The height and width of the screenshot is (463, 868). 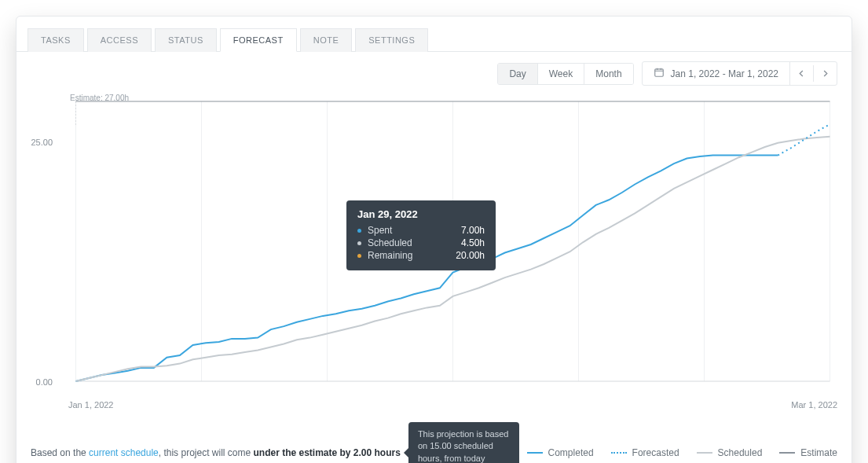 What do you see at coordinates (561, 74) in the screenshot?
I see `view-mode-week: Week` at bounding box center [561, 74].